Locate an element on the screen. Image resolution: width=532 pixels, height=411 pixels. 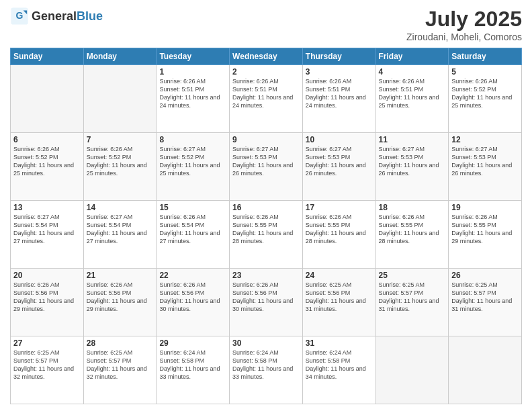
day-number: 30 is located at coordinates (266, 343).